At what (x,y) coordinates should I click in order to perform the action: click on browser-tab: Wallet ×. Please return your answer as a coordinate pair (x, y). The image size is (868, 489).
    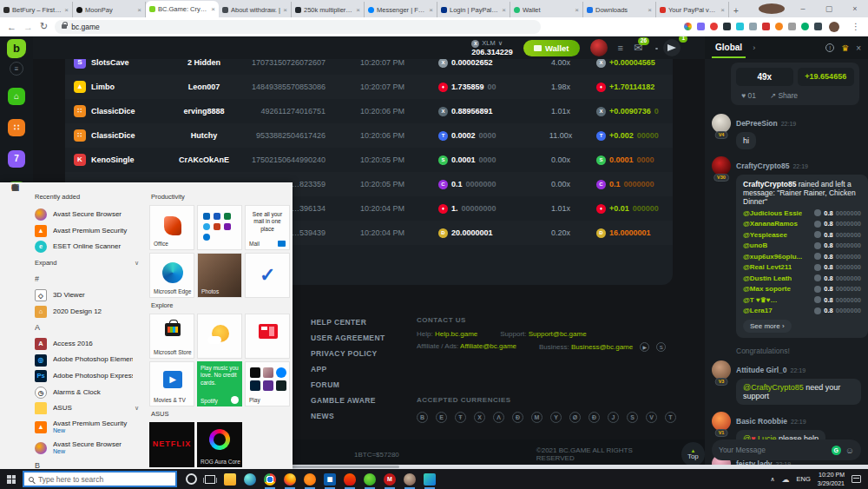
    Looking at the image, I should click on (547, 10).